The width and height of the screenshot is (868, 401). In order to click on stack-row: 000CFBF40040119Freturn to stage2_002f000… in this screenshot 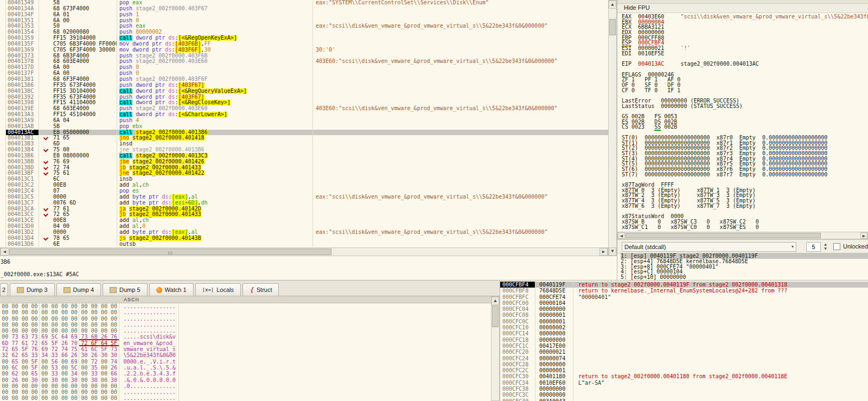, I will do `click(684, 284)`.